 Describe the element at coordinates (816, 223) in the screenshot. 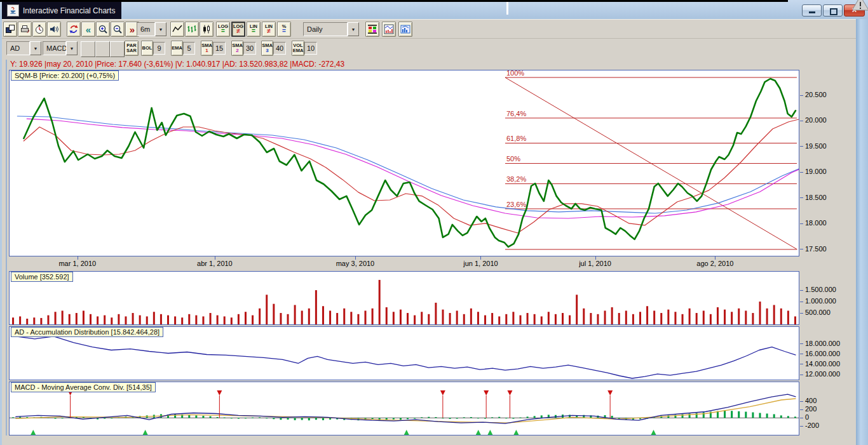

I see `axis-tick-label: 18.000` at that location.